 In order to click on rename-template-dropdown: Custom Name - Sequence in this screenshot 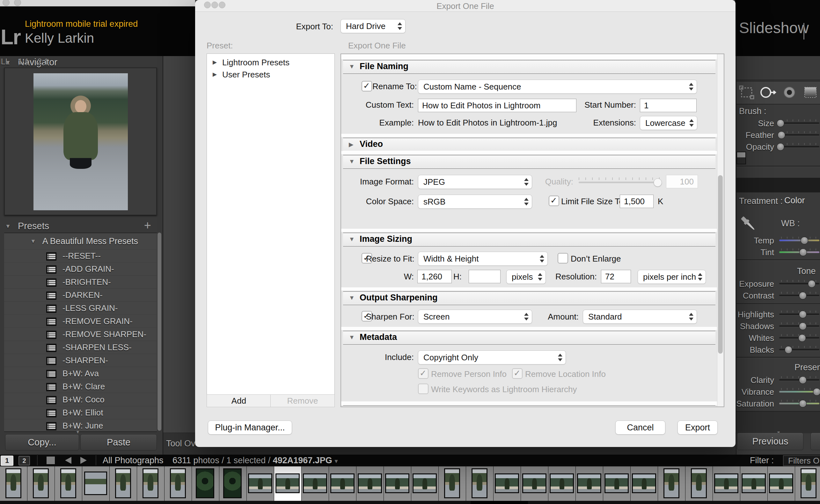, I will do `click(558, 87)`.